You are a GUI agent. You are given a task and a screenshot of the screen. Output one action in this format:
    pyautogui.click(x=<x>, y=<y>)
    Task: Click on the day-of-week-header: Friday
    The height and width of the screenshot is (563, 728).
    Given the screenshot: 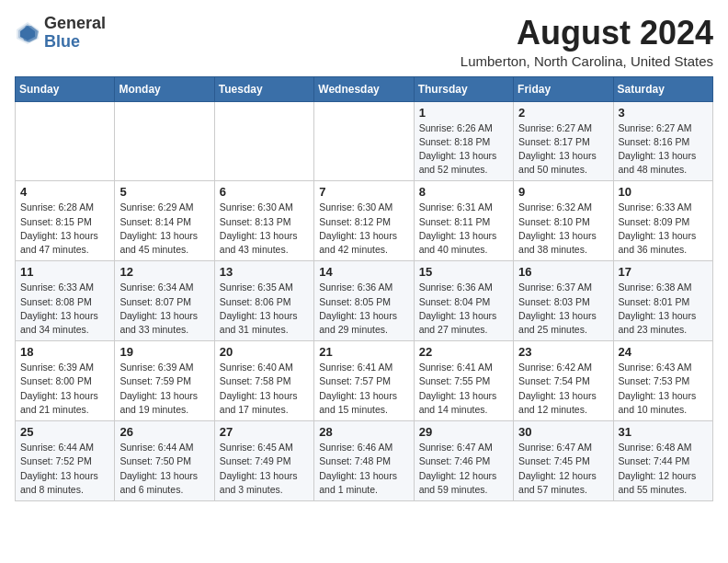 What is the action you would take?
    pyautogui.click(x=563, y=88)
    